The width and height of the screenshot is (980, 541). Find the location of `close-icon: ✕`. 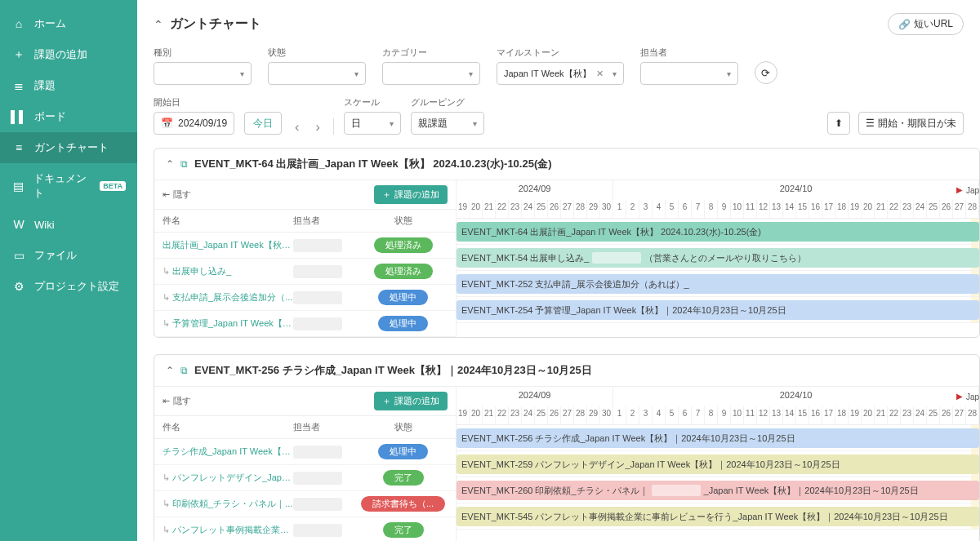

close-icon: ✕ is located at coordinates (599, 73).